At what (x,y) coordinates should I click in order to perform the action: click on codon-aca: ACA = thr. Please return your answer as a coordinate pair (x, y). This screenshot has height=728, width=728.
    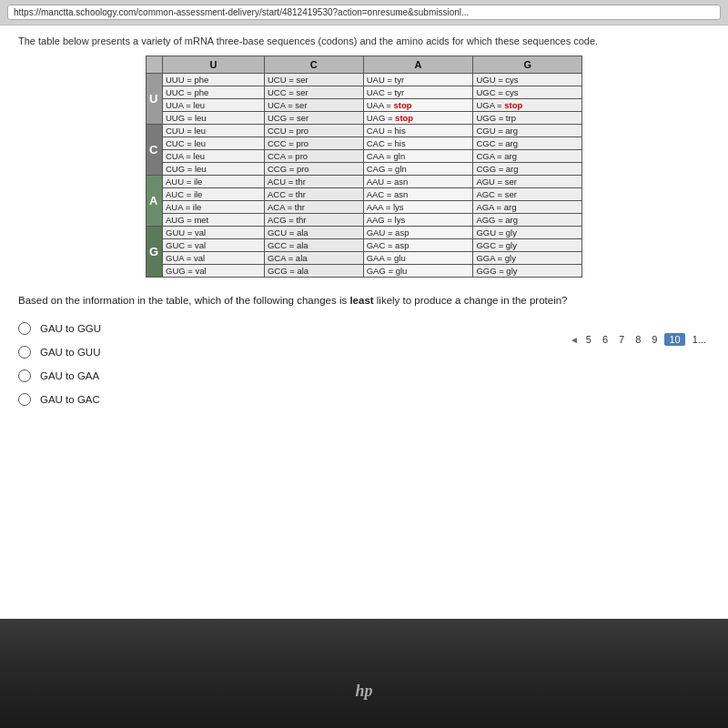
    Looking at the image, I should click on (313, 207).